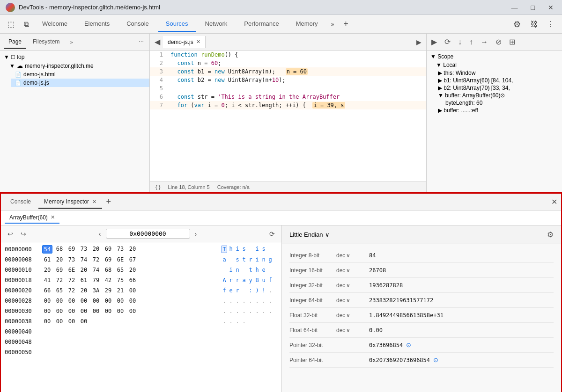  What do you see at coordinates (196, 234) in the screenshot?
I see `nav-next-btn: ›` at bounding box center [196, 234].